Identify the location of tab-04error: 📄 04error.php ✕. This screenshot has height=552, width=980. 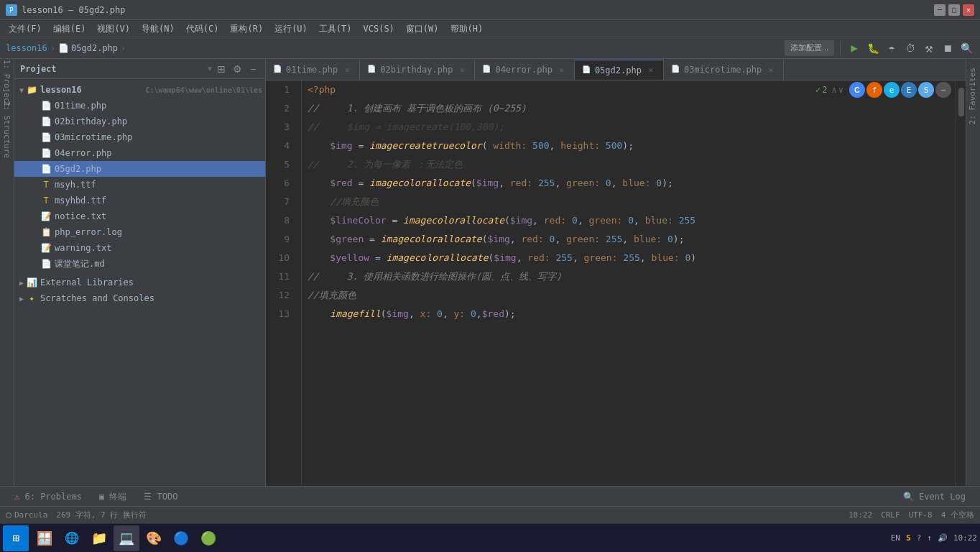
(524, 70).